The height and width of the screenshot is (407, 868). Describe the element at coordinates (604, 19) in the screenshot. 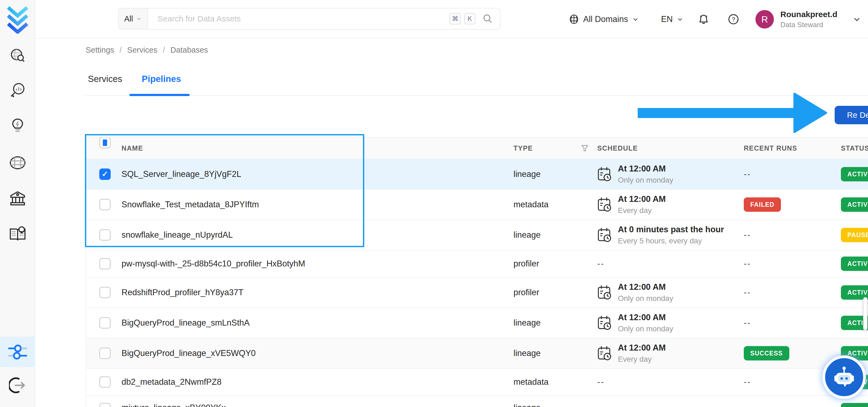

I see `domains-dropdown: All Domains` at that location.